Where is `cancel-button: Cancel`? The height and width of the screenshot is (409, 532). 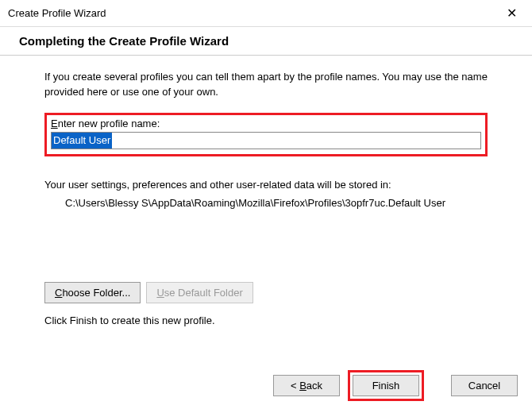
cancel-button: Cancel is located at coordinates (484, 386).